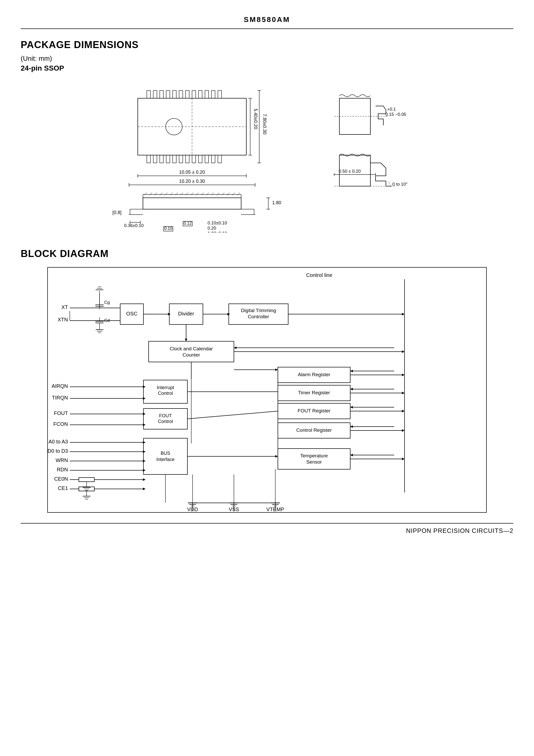  What do you see at coordinates (248, 212) in the screenshot?
I see `side-view-right-pins` at bounding box center [248, 212].